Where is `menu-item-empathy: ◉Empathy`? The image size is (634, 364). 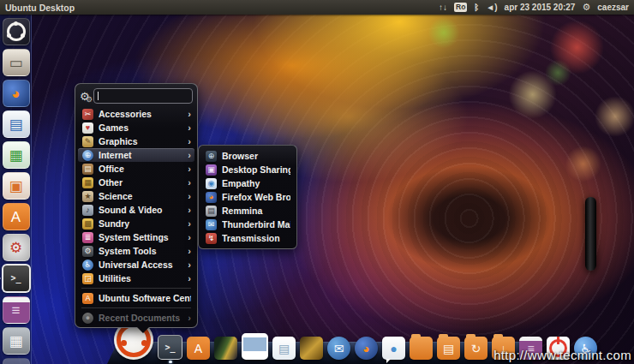 menu-item-empathy: ◉Empathy is located at coordinates (248, 183).